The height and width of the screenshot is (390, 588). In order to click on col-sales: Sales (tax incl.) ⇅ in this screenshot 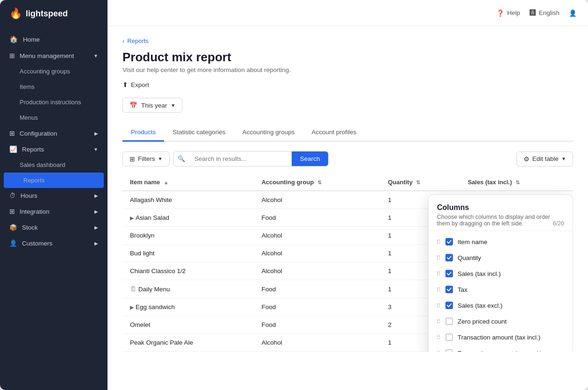, I will do `click(517, 182)`.